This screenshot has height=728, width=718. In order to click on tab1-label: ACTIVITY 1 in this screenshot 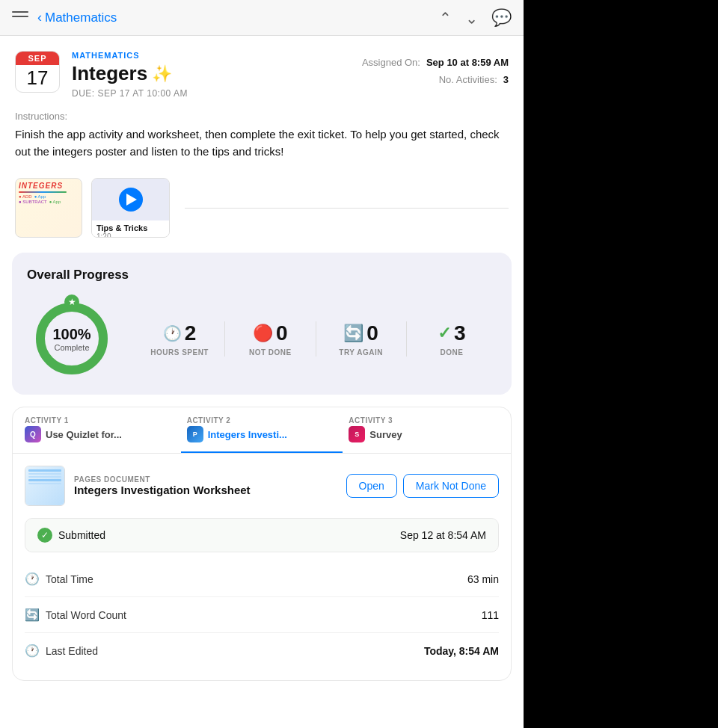, I will do `click(100, 420)`.